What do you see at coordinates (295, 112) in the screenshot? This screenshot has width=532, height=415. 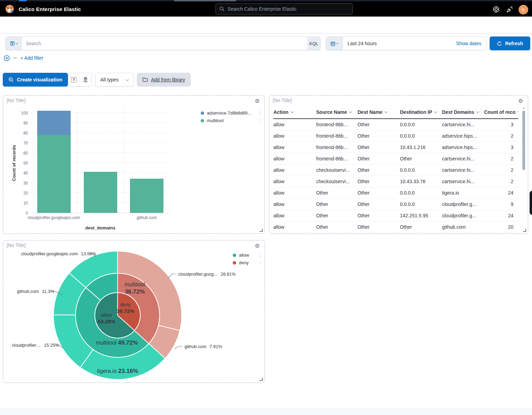 I see `table-header-cell: Action` at bounding box center [295, 112].